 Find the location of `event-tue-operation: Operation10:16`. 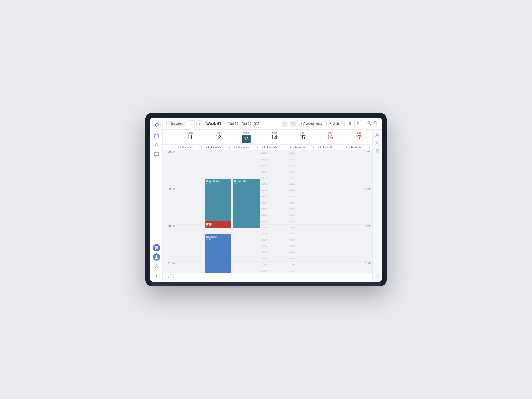

event-tue-operation: Operation10:16 is located at coordinates (218, 254).